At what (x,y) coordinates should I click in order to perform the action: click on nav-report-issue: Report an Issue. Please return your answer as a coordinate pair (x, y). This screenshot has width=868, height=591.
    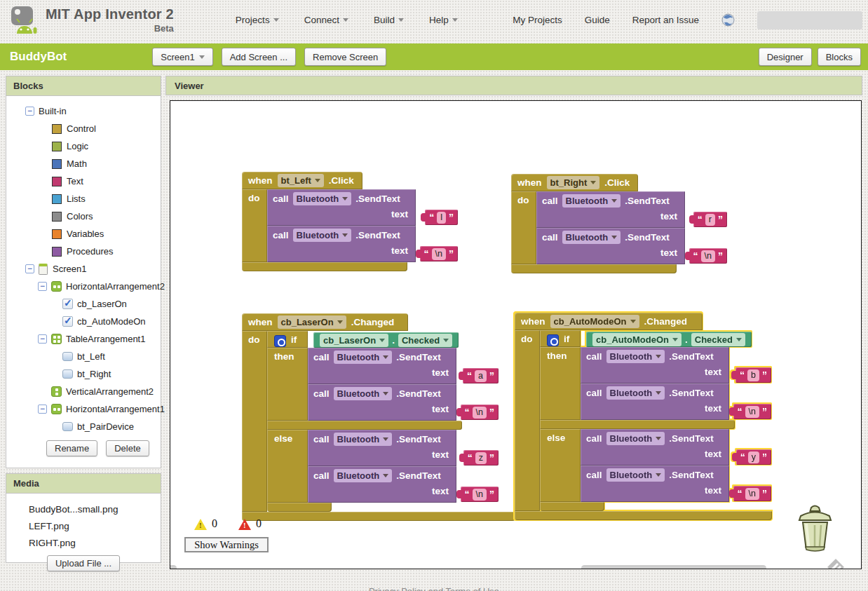
    Looking at the image, I should click on (666, 20).